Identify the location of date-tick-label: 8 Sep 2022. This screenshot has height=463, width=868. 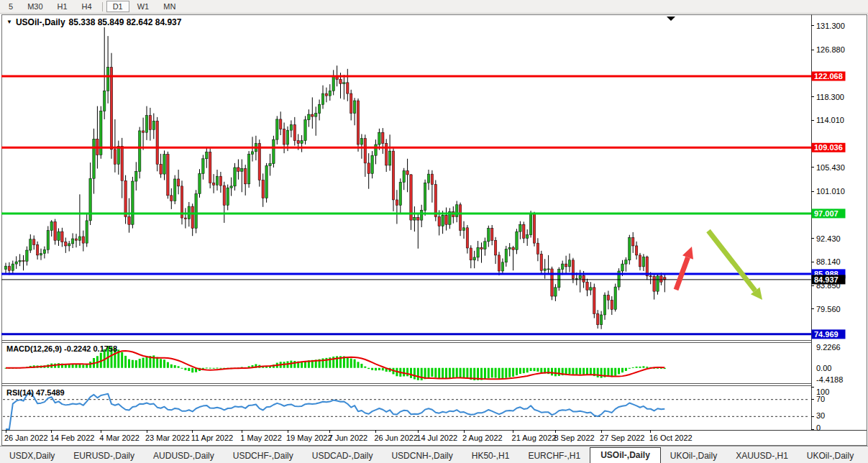
(574, 438).